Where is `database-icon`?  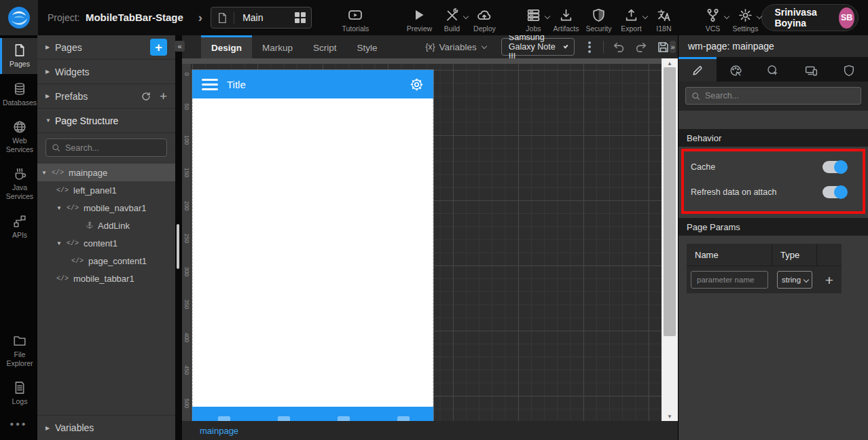
database-icon is located at coordinates (20, 89).